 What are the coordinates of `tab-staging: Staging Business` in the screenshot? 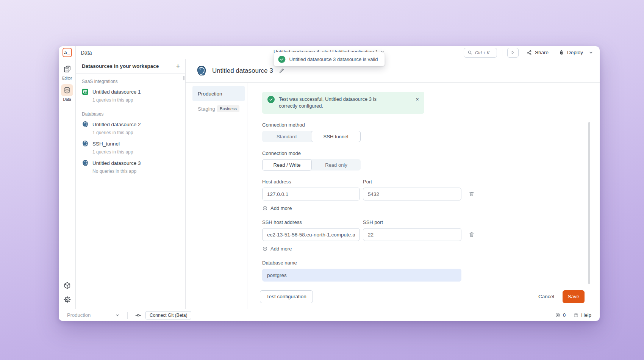 It's located at (219, 109).